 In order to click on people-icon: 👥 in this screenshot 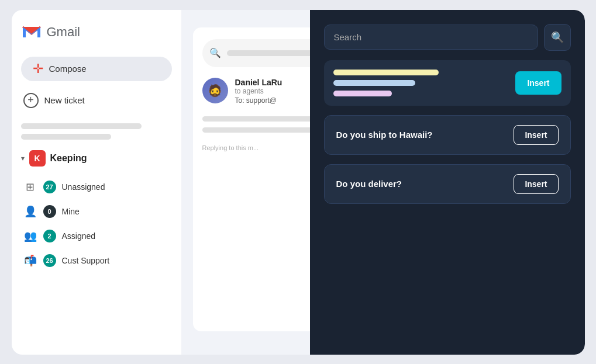, I will do `click(30, 236)`.